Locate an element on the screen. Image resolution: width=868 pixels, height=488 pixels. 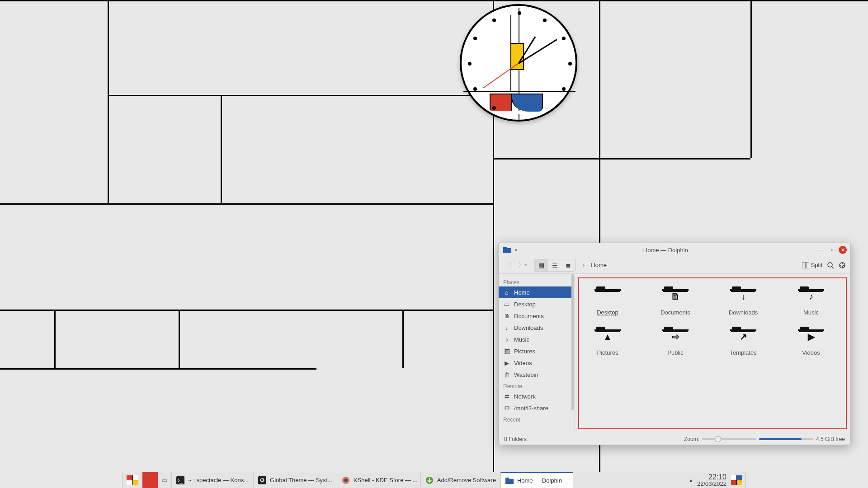
tray-expand-icon: ▴ is located at coordinates (691, 480).